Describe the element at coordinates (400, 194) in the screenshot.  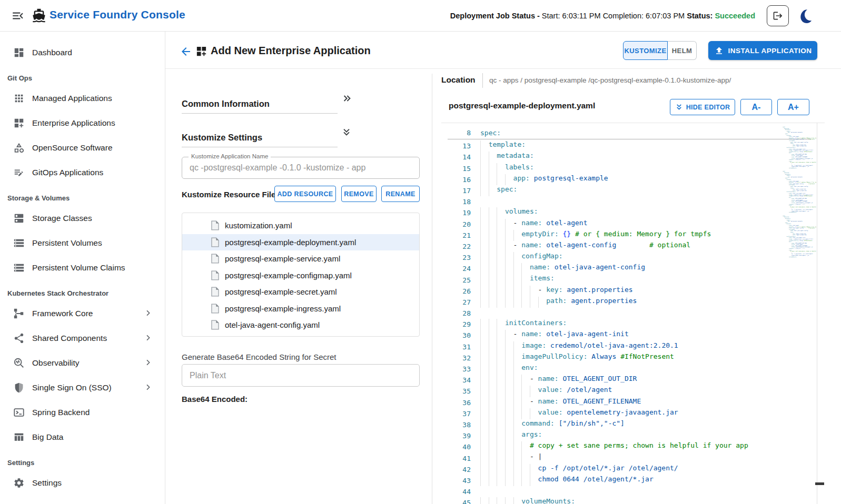
I see `rename-button: RENAME` at that location.